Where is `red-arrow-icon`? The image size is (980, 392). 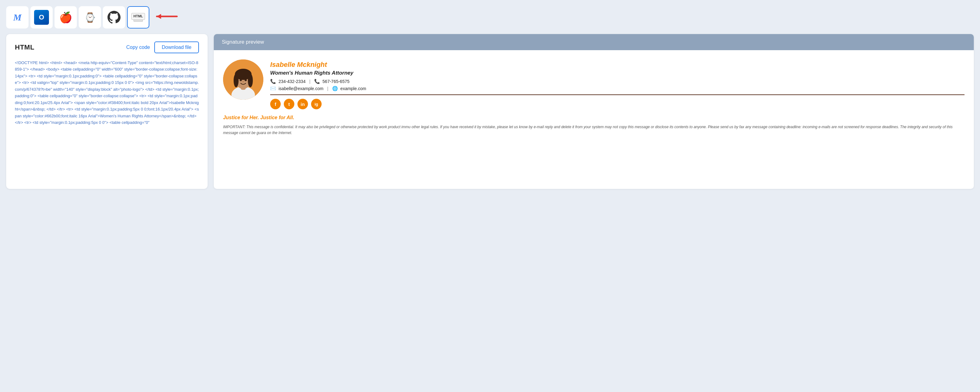
red-arrow-icon is located at coordinates (166, 17).